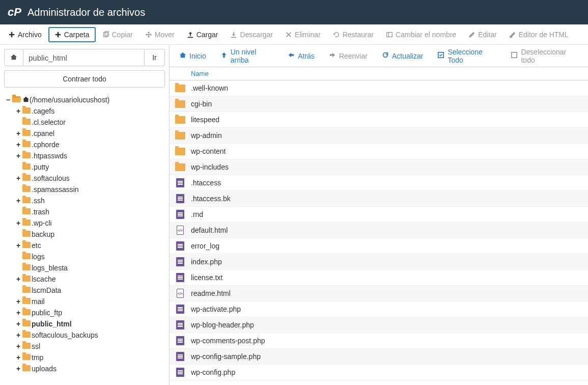 Image resolution: width=588 pixels, height=385 pixels. What do you see at coordinates (379, 215) in the screenshot?
I see `file-row: .rnd` at bounding box center [379, 215].